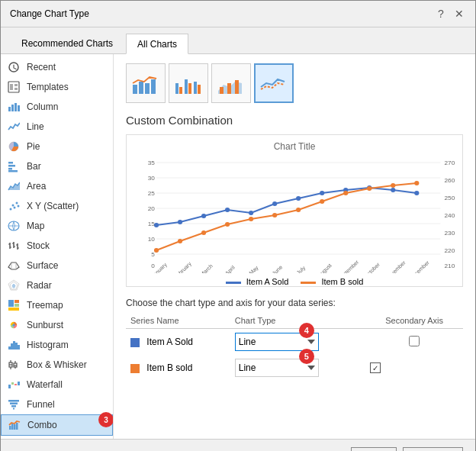  What do you see at coordinates (254, 269) in the screenshot?
I see `svg-text: May` at bounding box center [254, 269].